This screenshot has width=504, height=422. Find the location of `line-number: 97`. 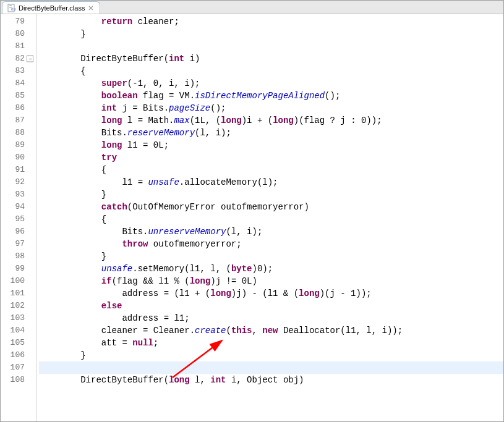

line-number: 97 is located at coordinates (19, 244).